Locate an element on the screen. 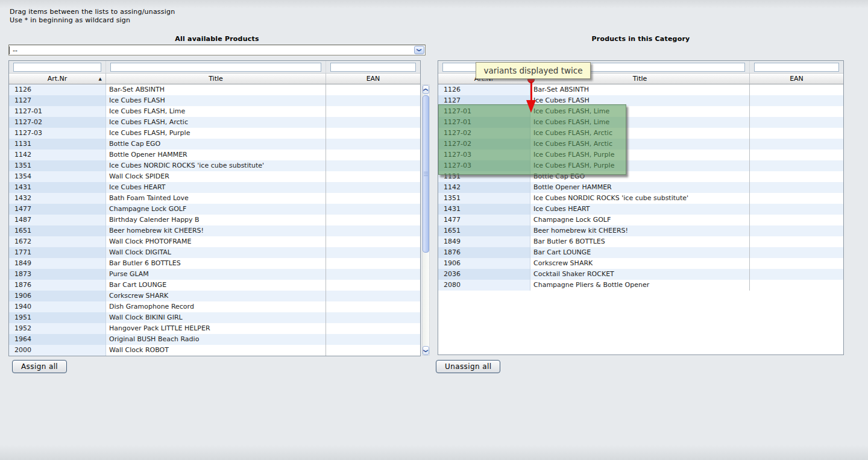 Image resolution: width=868 pixels, height=460 pixels. artnr-cell: 1127-02 is located at coordinates (58, 122).